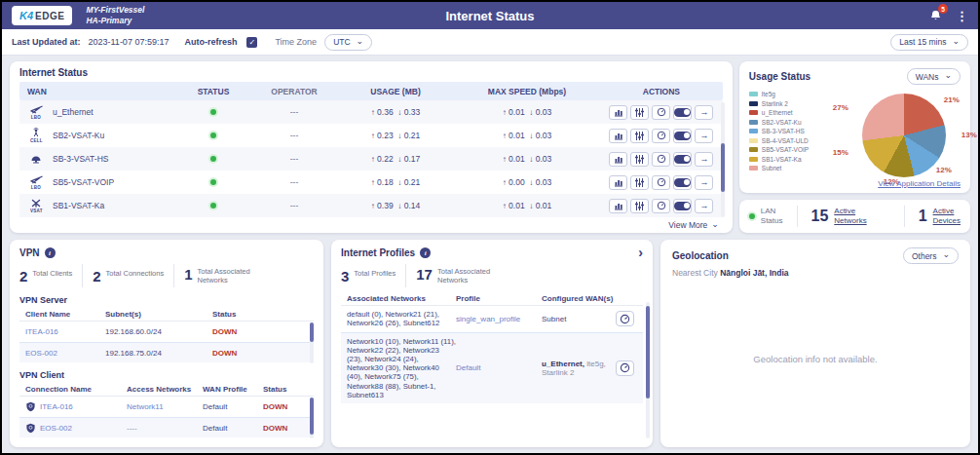 The height and width of the screenshot is (455, 980). Describe the element at coordinates (42, 16) in the screenshot. I see `k4edge-logo: K4 EDGE` at that location.